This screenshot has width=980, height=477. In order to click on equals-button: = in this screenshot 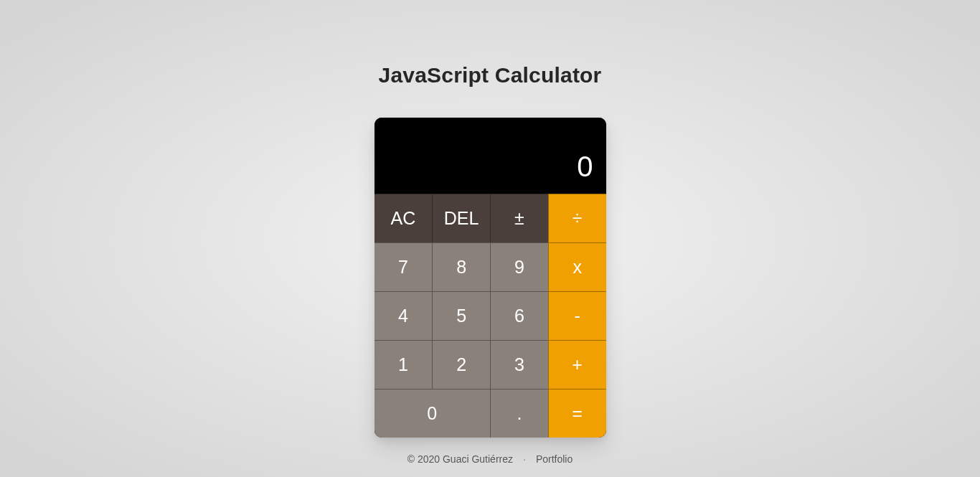, I will do `click(577, 413)`.